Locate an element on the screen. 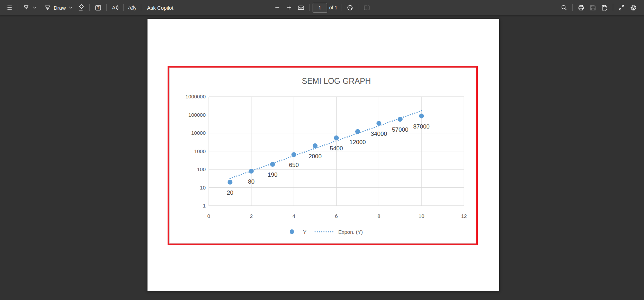 This screenshot has height=300, width=644. toolbar-right-group is located at coordinates (601, 8).